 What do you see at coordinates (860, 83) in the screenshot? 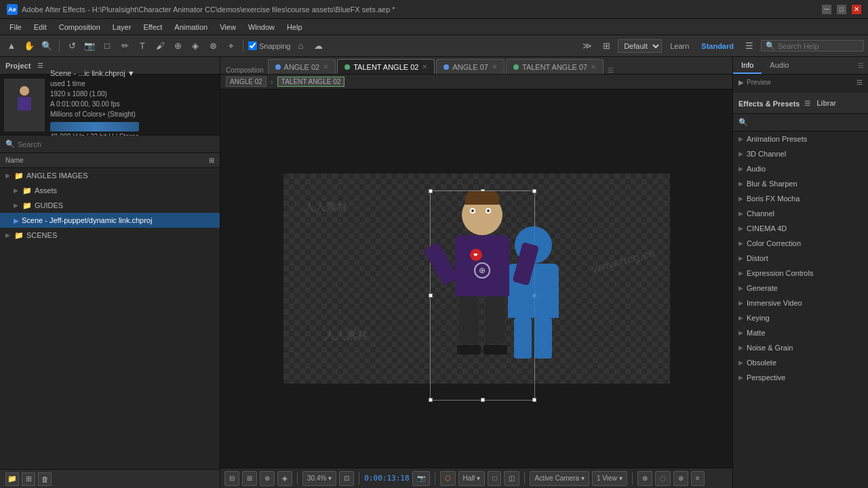
I see `preview-section-menu: ☰` at bounding box center [860, 83].